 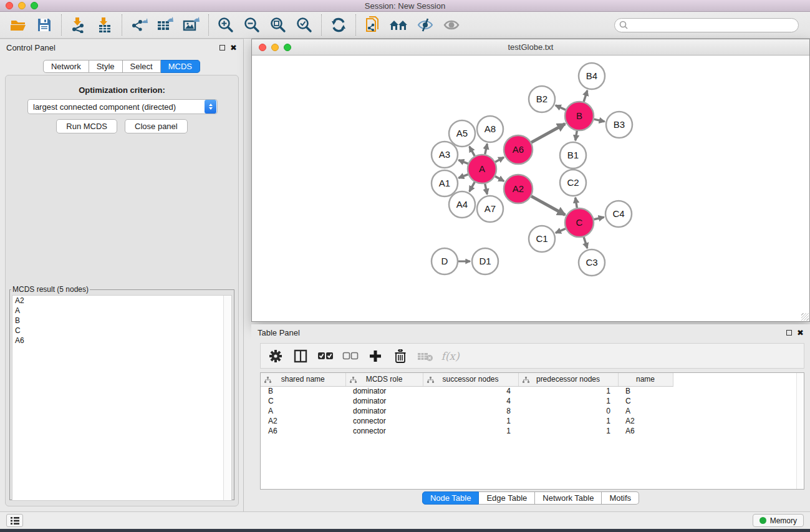 What do you see at coordinates (87, 126) in the screenshot?
I see `run-mcds-button: Run MCDS` at bounding box center [87, 126].